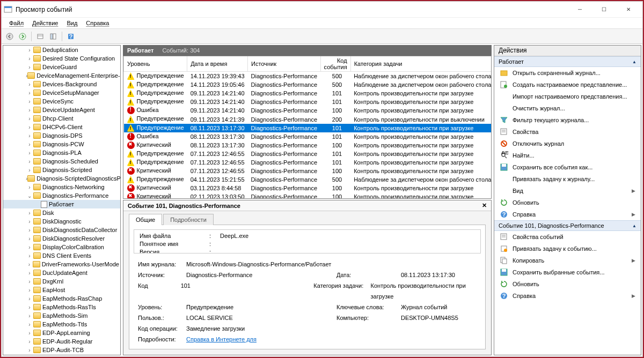  Describe the element at coordinates (568, 167) in the screenshot. I see `action-item: Сохранить все события как...` at that location.